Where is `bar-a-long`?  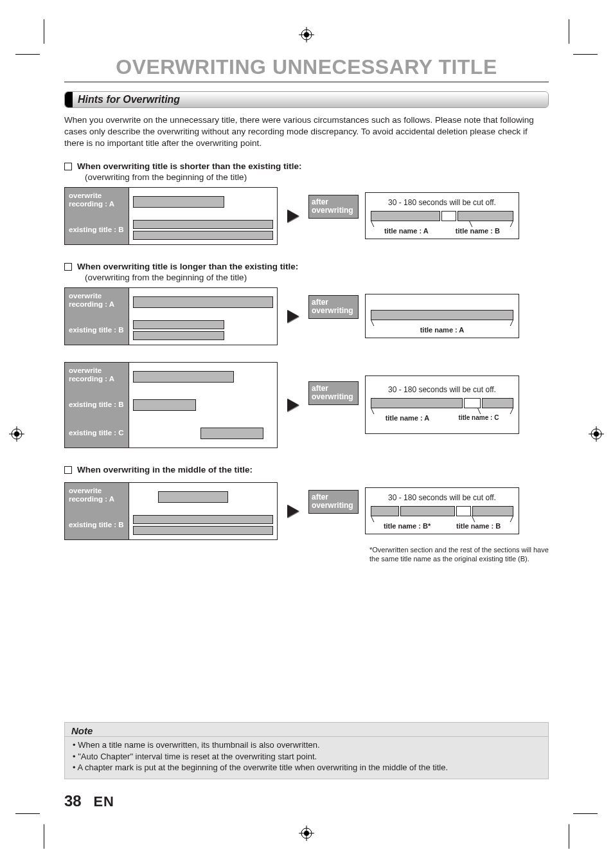 bar-a-long is located at coordinates (203, 302).